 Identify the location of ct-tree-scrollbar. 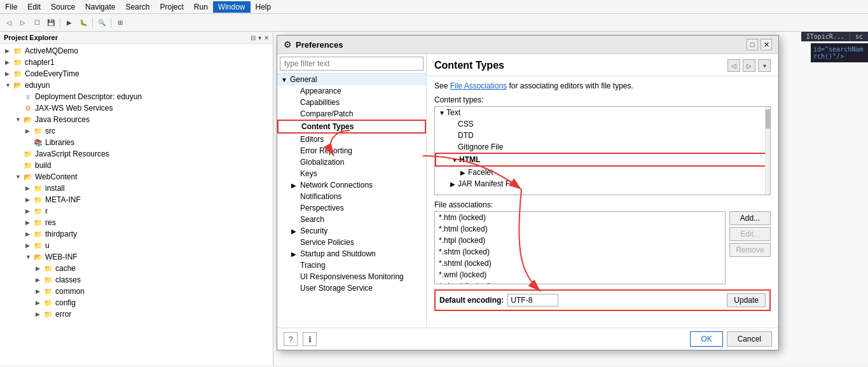
(768, 151).